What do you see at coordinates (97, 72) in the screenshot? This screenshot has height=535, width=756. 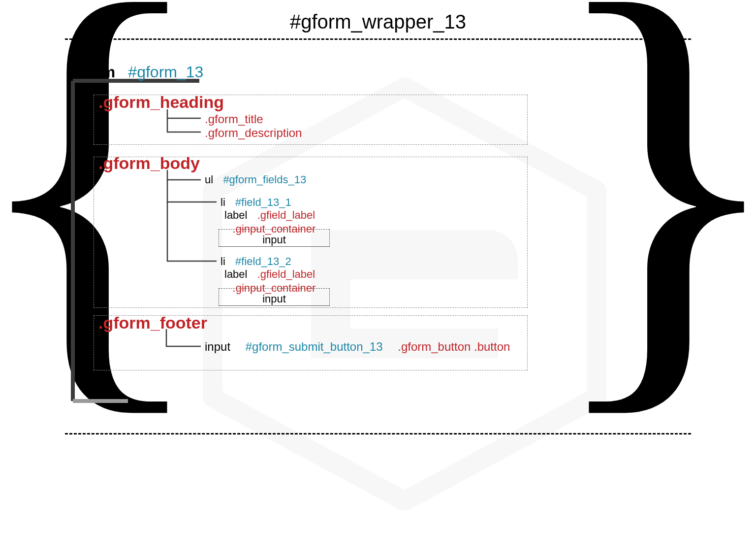 I see `form-tag: form` at bounding box center [97, 72].